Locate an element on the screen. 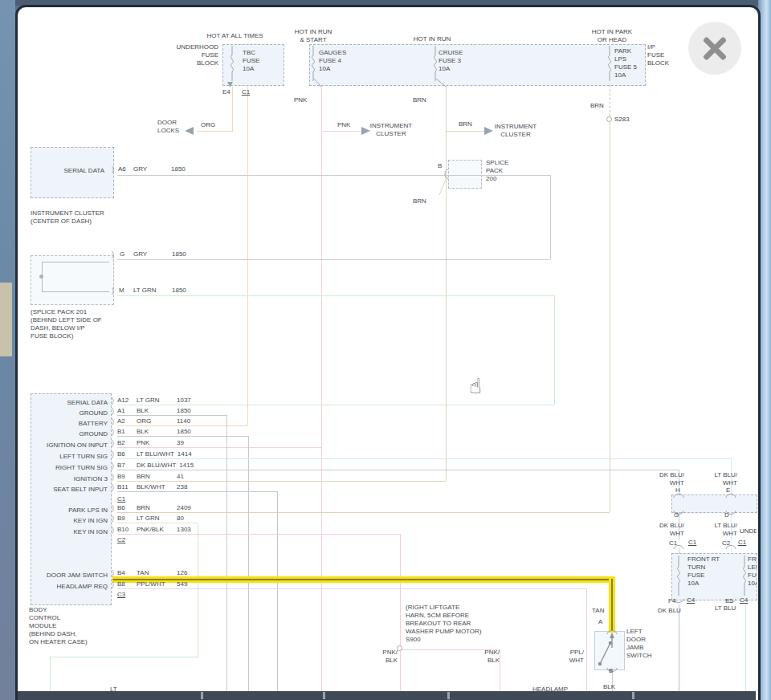  tbc-pin: E4 is located at coordinates (226, 92).